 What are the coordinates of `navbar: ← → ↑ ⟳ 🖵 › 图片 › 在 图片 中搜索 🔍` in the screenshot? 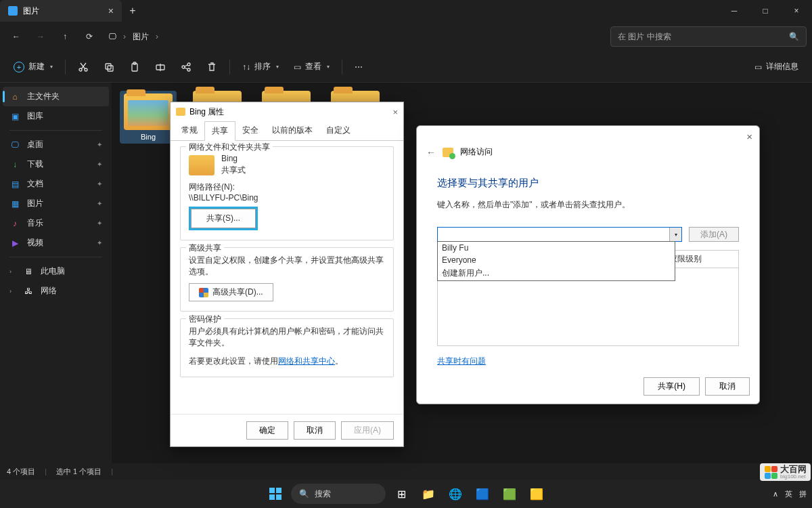 It's located at (406, 37).